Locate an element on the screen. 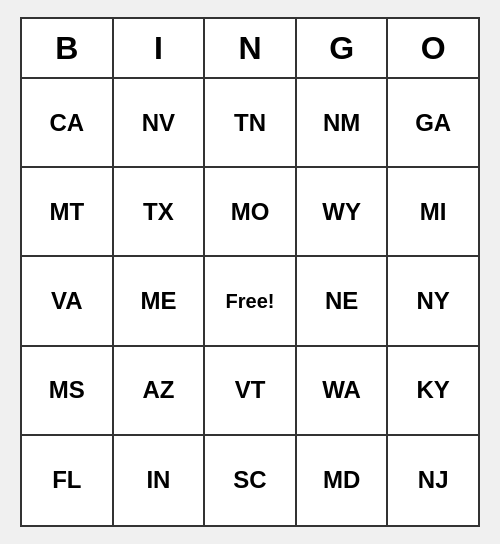 The image size is (500, 544). cell-0-2: TN is located at coordinates (251, 124).